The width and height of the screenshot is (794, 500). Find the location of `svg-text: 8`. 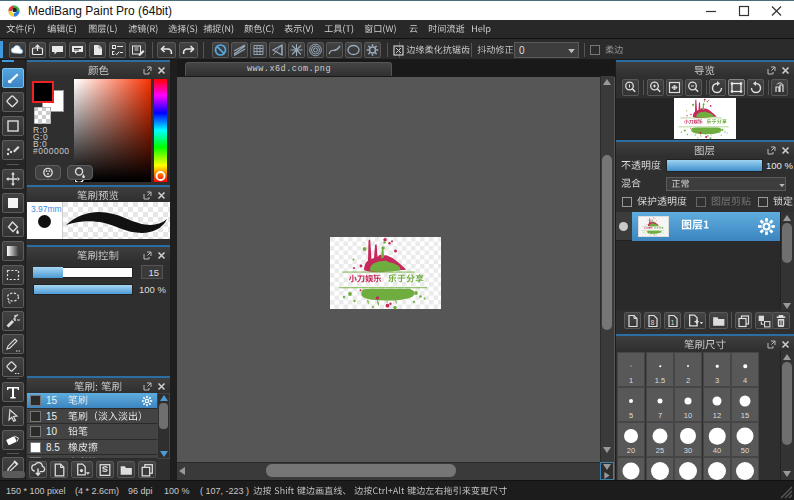

svg-text: 8 is located at coordinates (653, 322).